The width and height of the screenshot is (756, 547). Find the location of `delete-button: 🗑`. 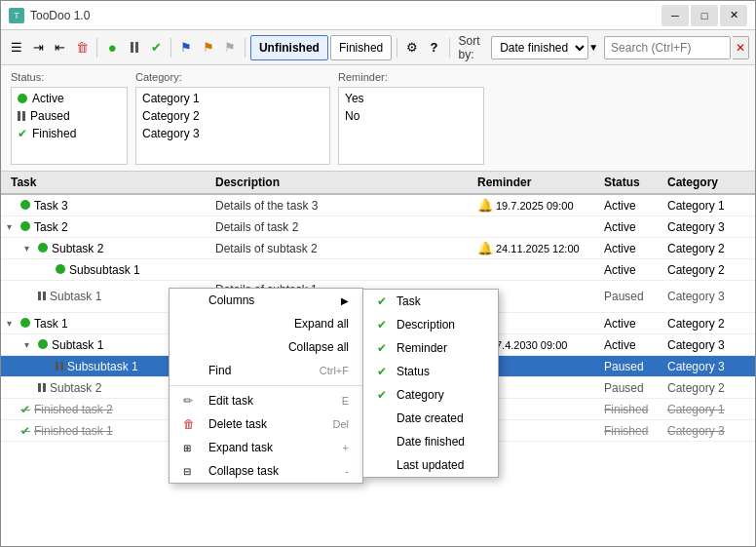

delete-button: 🗑 is located at coordinates (82, 48).